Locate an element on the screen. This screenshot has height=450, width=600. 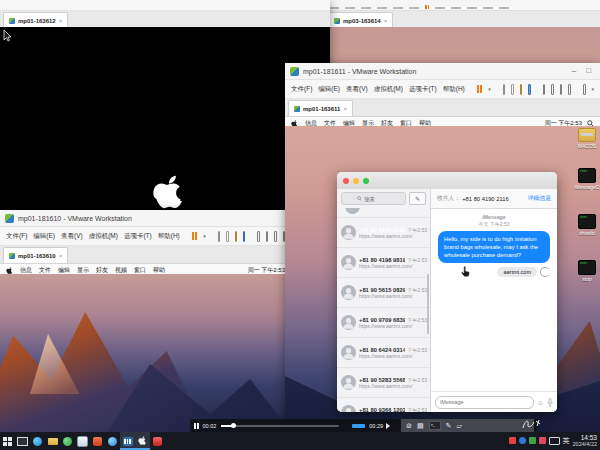
tray-icon-blue is located at coordinates (522, 440).